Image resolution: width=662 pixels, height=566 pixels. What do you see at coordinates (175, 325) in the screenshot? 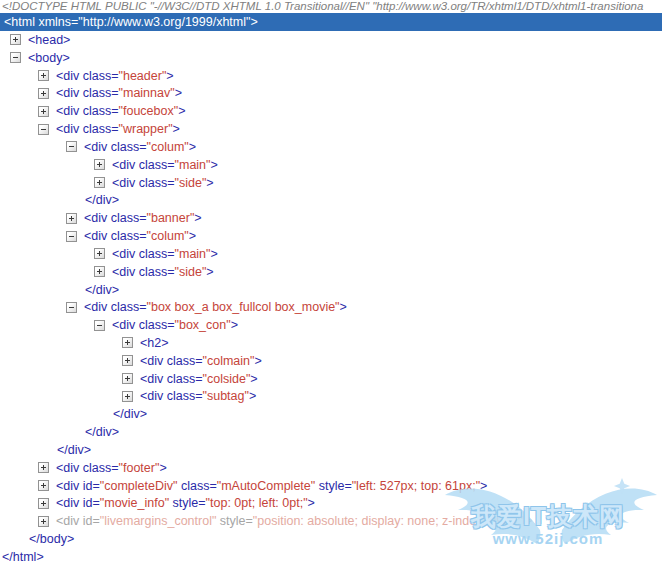
I see `node-markup: <div class="box_con">` at bounding box center [175, 325].